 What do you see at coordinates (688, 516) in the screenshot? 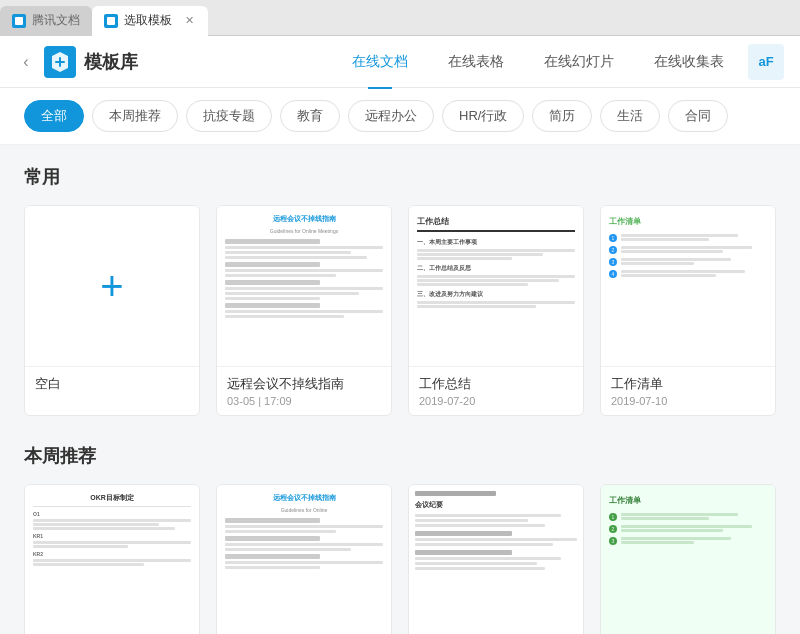
I see `wl2-item-1: 1` at bounding box center [688, 516].